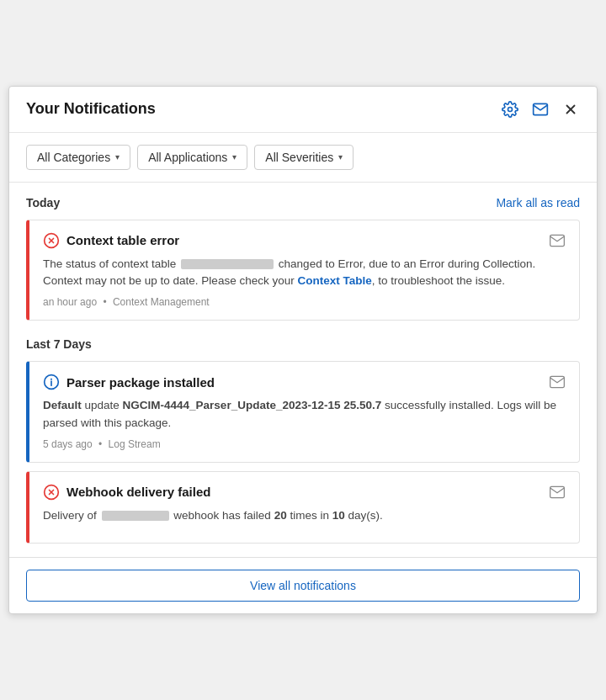  What do you see at coordinates (510, 109) in the screenshot?
I see `settings-icon` at bounding box center [510, 109].